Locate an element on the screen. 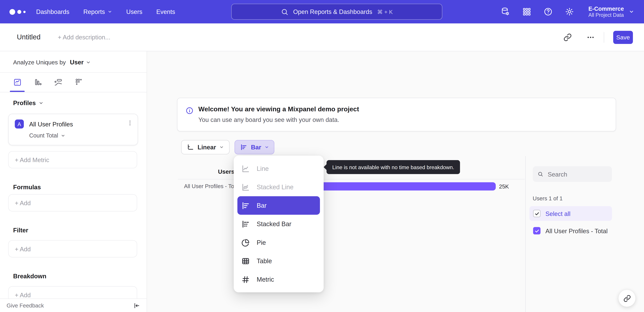 The image size is (644, 312). flows-icon is located at coordinates (58, 82).